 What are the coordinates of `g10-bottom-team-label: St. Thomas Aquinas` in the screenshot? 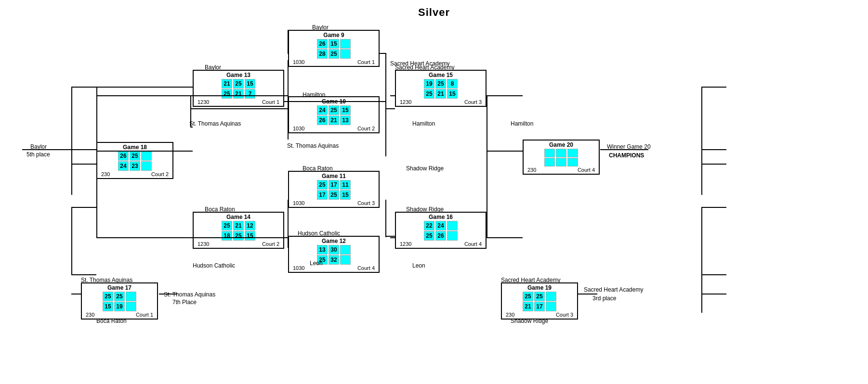 It's located at (313, 146).